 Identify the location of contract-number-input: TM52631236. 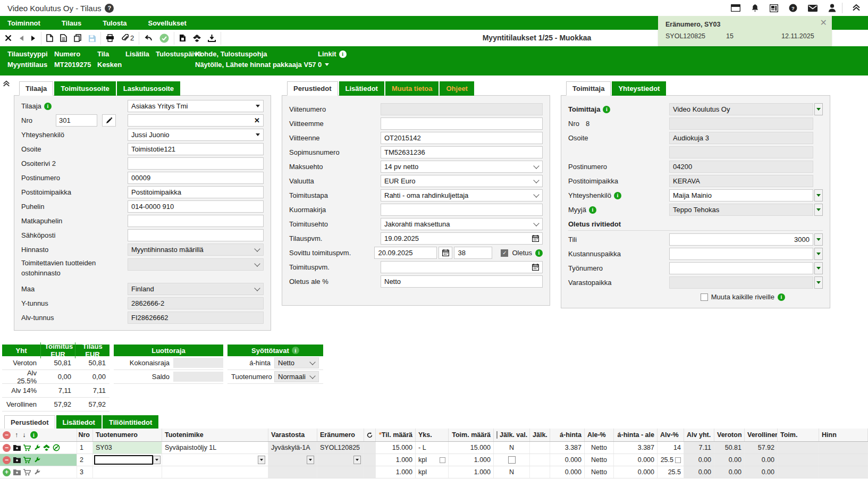
(461, 152).